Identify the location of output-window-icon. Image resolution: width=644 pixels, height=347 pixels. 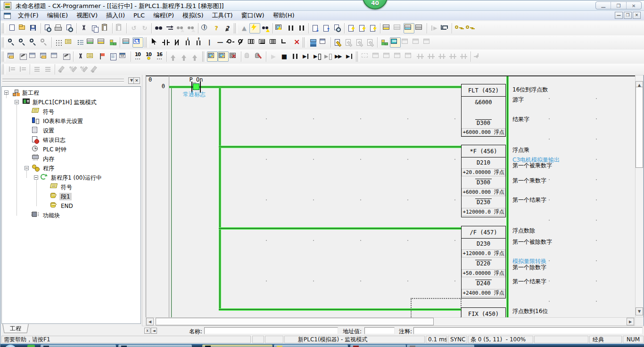
(34, 57).